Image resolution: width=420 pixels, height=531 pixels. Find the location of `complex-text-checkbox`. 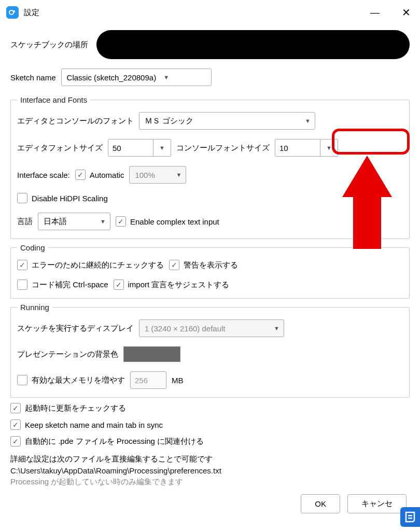

complex-text-checkbox is located at coordinates (121, 221).